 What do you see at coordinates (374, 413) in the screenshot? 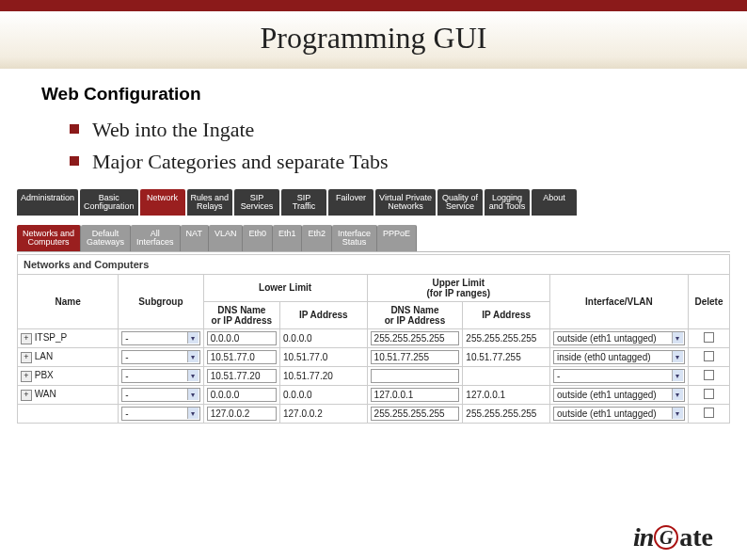
I see `table-row: -▾127.0.0.2127.0.0.2255.255.255.255255.2…` at bounding box center [374, 413].